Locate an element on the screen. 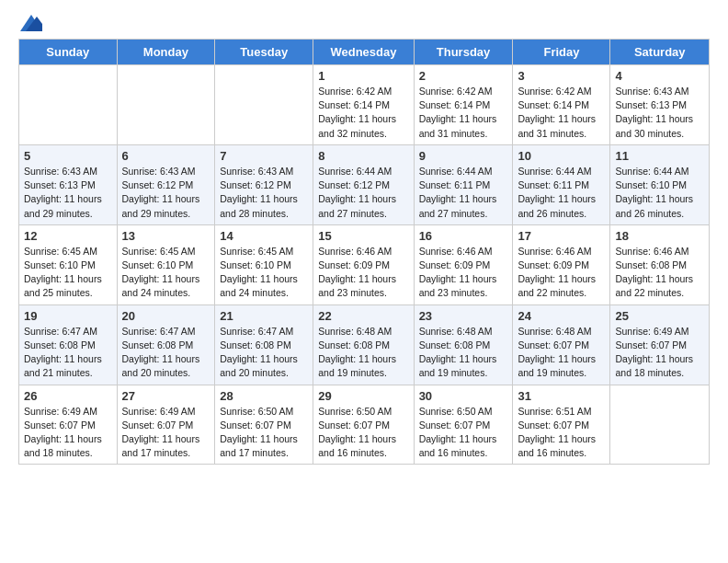  day-number: 9 is located at coordinates (463, 156).